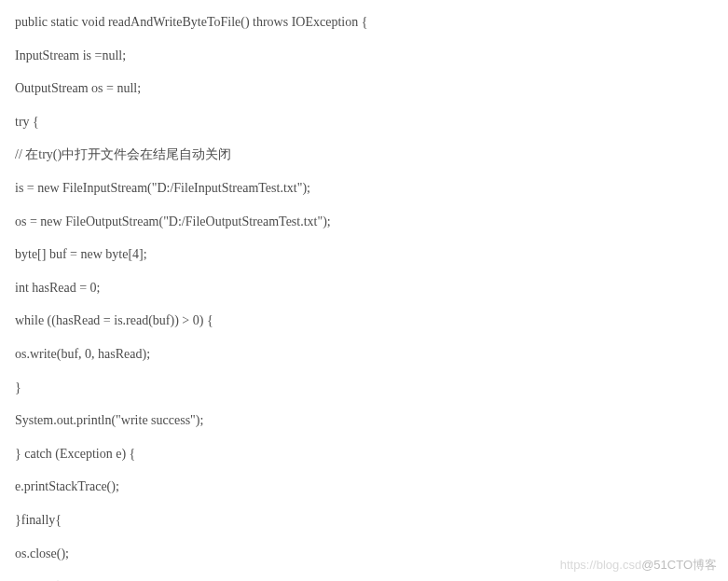 This screenshot has height=581, width=728. I want to click on code-line: } catch (Exception e) {, so click(364, 454).